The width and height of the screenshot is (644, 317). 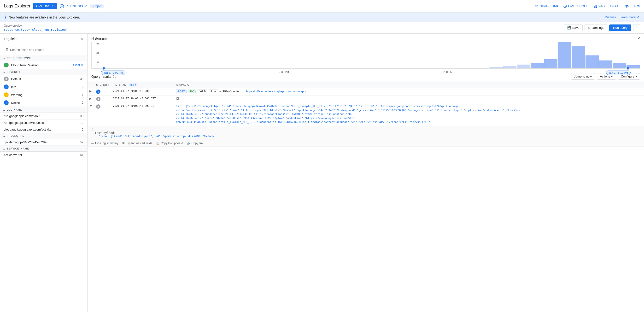 I want to click on method-tag: POST, so click(x=181, y=92).